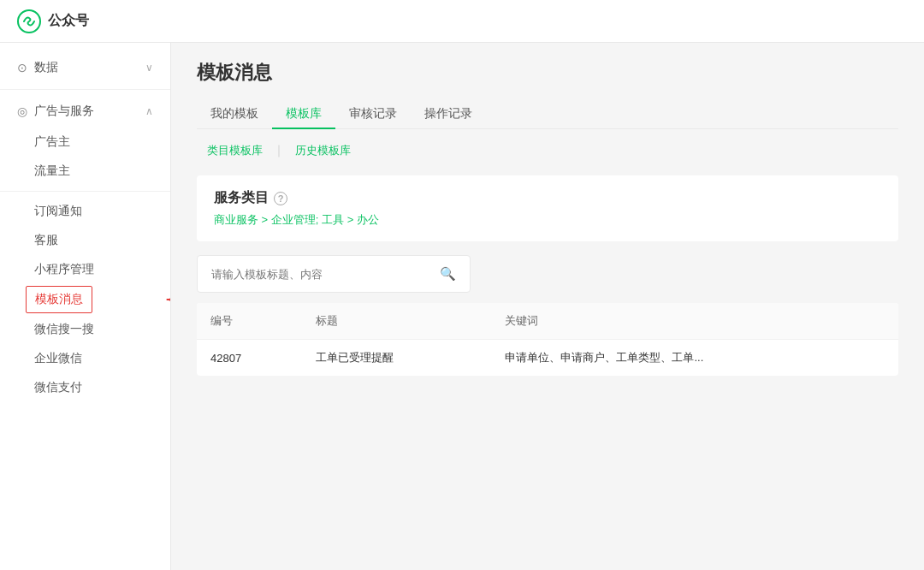  Describe the element at coordinates (86, 142) in the screenshot. I see `sidebar-item-advertiser: 广告主` at that location.